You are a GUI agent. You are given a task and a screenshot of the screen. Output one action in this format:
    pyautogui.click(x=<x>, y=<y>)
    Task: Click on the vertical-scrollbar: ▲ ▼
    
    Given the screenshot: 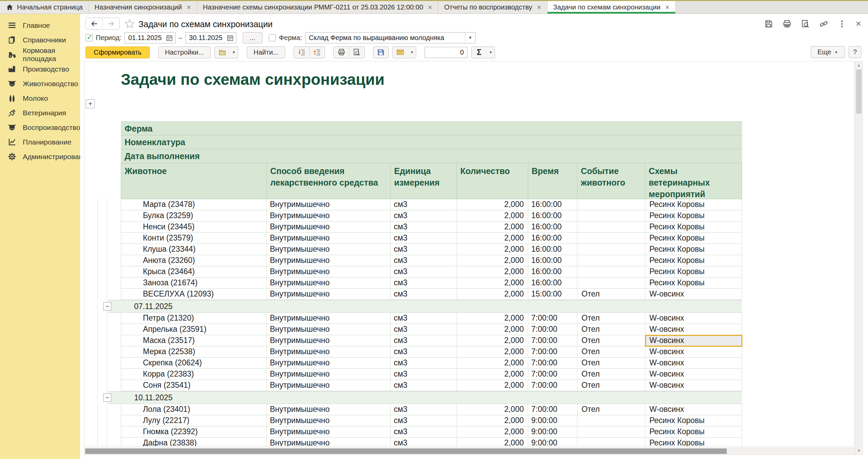 What is the action you would take?
    pyautogui.click(x=859, y=258)
    